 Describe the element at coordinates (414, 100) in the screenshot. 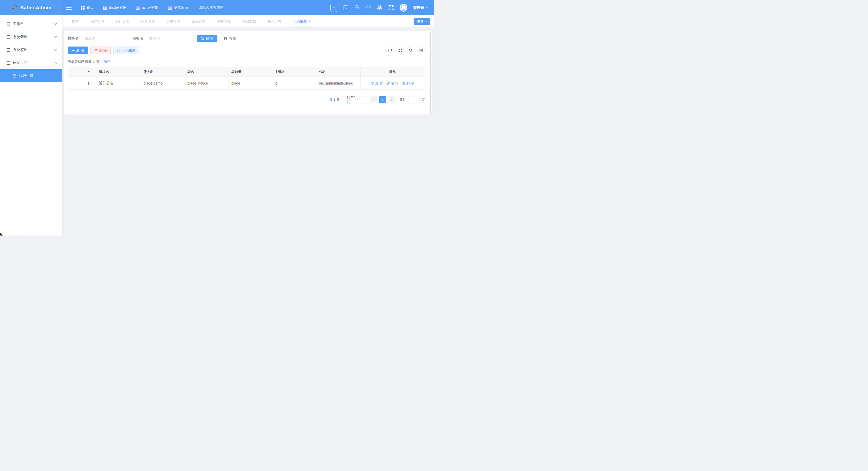

I see `goto-page-input` at that location.